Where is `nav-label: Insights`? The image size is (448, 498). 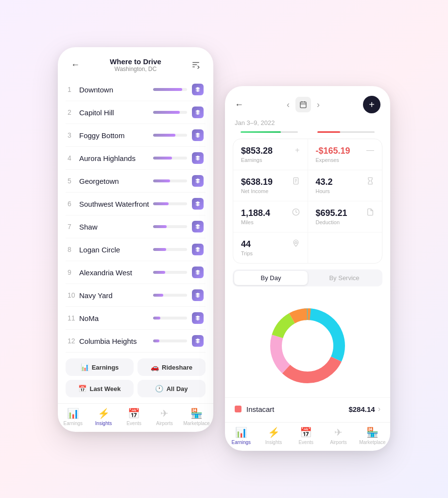 nav-label: Insights is located at coordinates (103, 423).